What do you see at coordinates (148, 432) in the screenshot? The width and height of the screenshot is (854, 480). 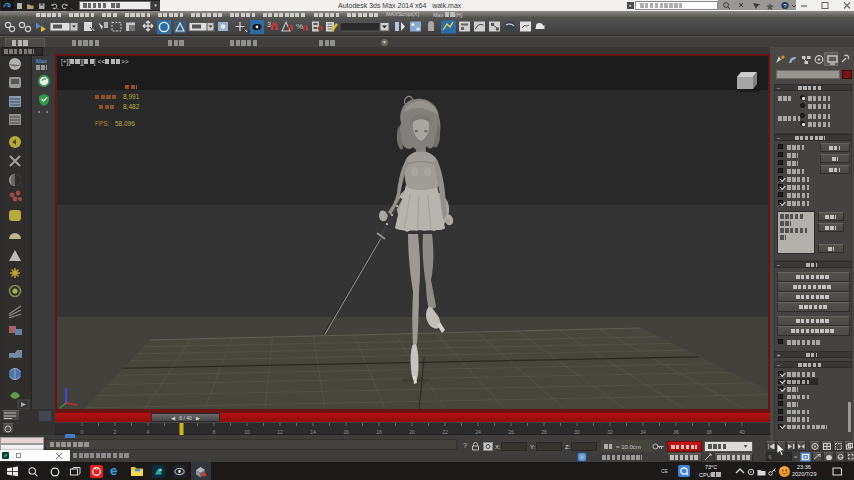 I see `svg-text: 4` at bounding box center [148, 432].